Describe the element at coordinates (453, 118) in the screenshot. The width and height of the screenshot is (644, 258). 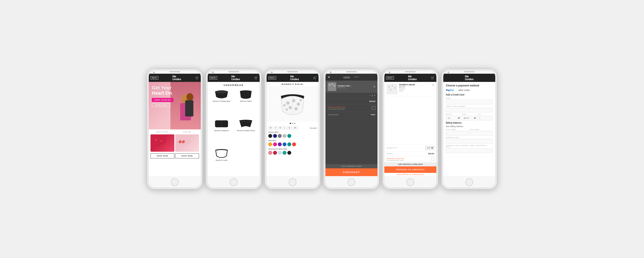
I see `month-select: 1 ▾` at that location.